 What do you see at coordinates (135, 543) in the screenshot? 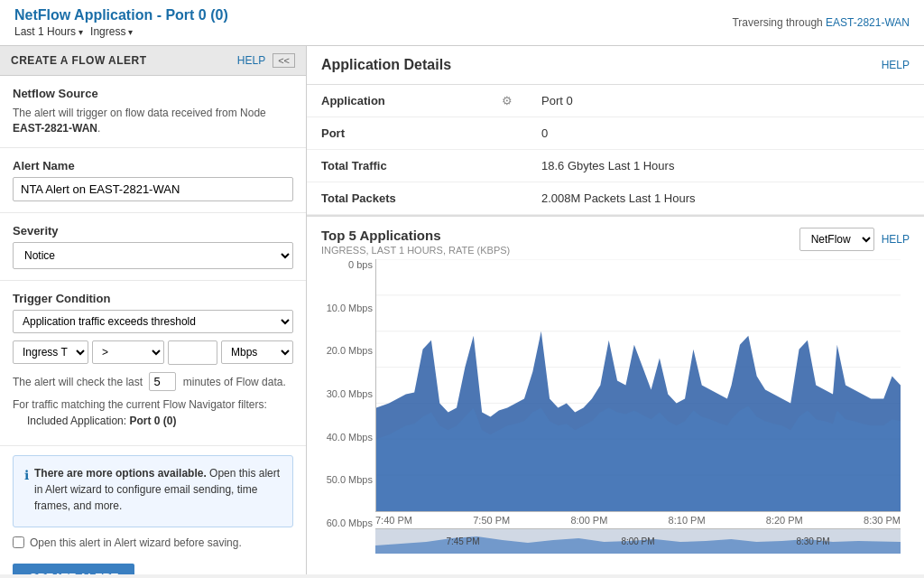
I see `wizard-checkbox-label: Open this alert in Alert wizard before s…` at bounding box center [135, 543].